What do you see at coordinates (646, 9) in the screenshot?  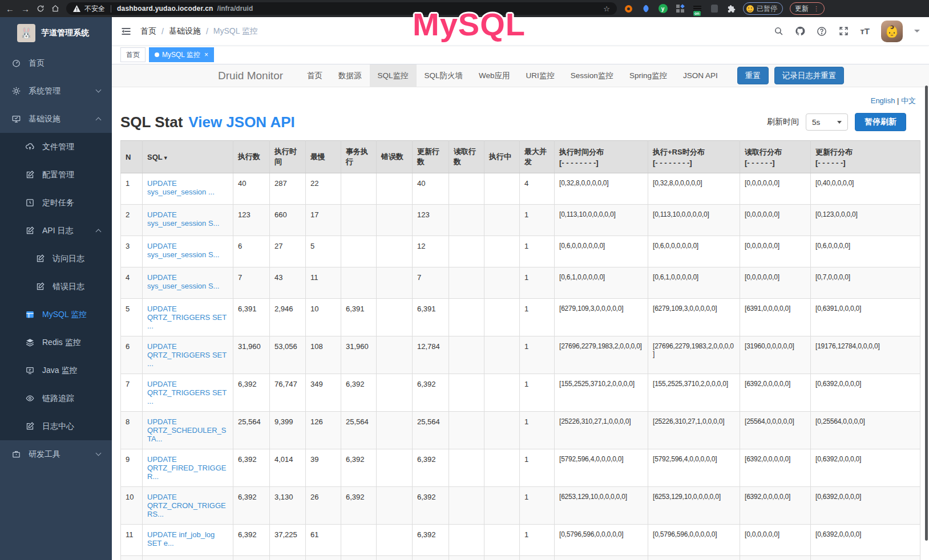 I see `extension-drop-icon` at bounding box center [646, 9].